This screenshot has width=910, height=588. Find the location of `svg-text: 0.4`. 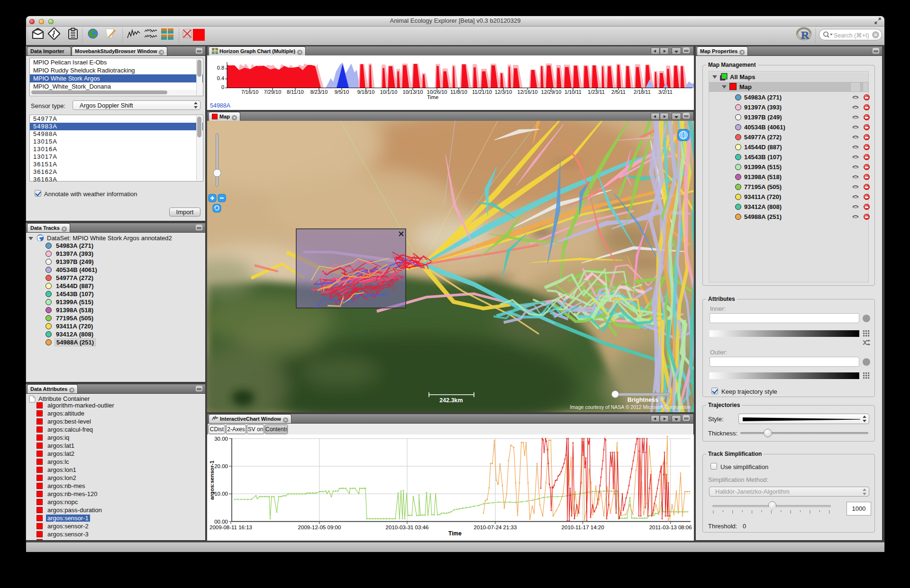

svg-text: 0.4 is located at coordinates (221, 78).